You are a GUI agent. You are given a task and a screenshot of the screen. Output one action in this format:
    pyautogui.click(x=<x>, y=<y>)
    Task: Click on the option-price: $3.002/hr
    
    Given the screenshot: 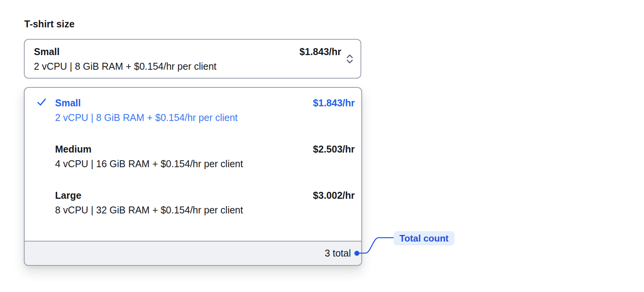 What is the action you would take?
    pyautogui.click(x=334, y=195)
    